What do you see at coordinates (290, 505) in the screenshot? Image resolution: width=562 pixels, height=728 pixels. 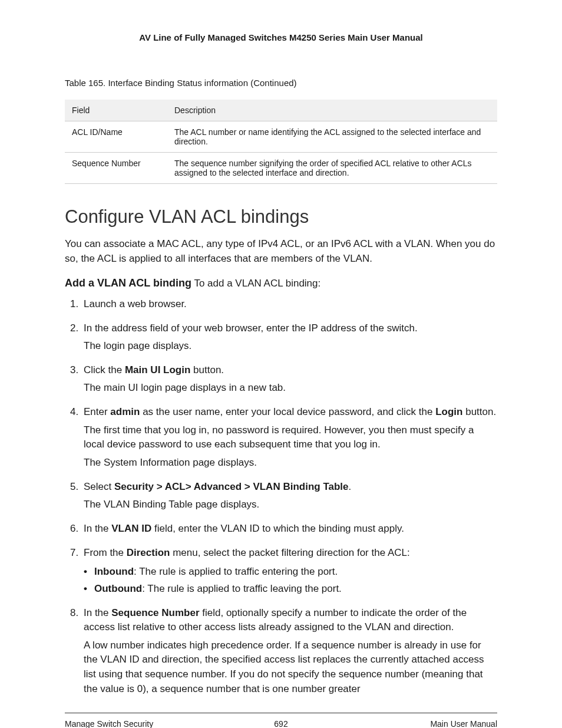 I see `step-subtext: The VLAN Binding Table page displays.` at bounding box center [290, 505].